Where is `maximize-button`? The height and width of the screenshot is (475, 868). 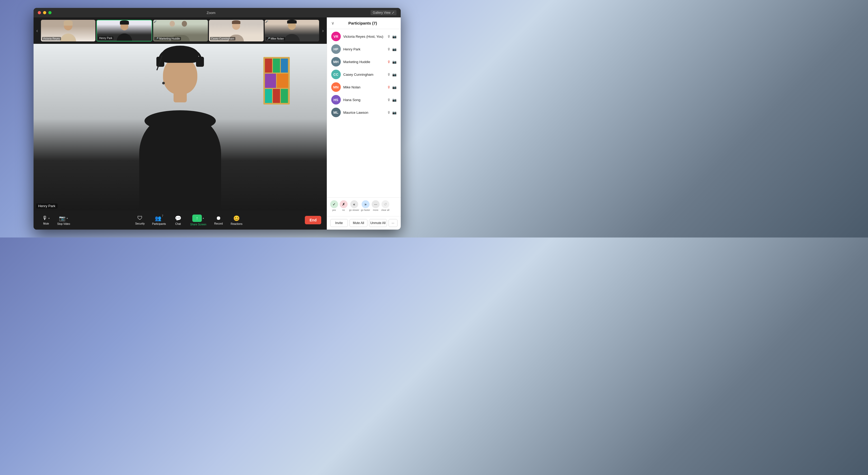
maximize-button is located at coordinates (50, 13).